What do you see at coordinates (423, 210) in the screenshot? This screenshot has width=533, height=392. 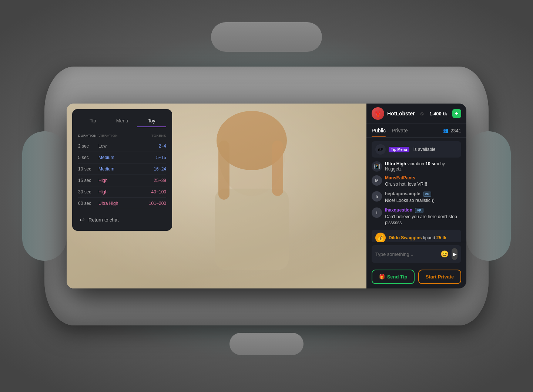 I see `chat-username: ihaxquestion VR` at bounding box center [423, 210].